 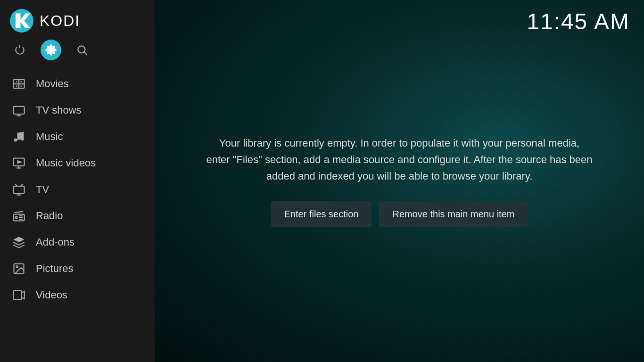 What do you see at coordinates (19, 163) in the screenshot?
I see `music-videos-icon` at bounding box center [19, 163].